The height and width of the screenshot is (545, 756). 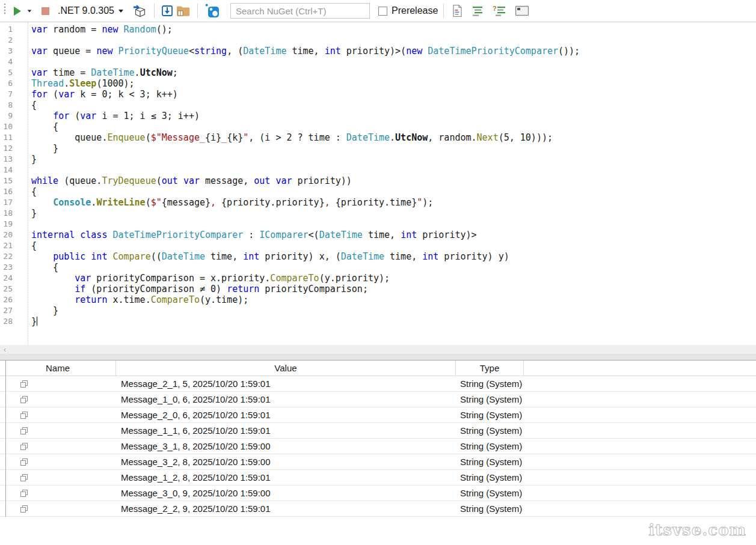 What do you see at coordinates (140, 11) in the screenshot?
I see `restore-packages-button` at bounding box center [140, 11].